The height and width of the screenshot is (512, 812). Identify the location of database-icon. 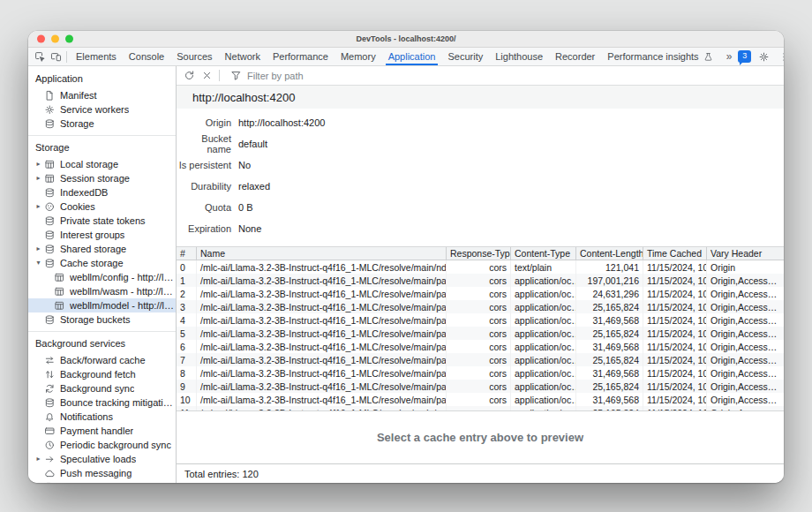
(49, 249).